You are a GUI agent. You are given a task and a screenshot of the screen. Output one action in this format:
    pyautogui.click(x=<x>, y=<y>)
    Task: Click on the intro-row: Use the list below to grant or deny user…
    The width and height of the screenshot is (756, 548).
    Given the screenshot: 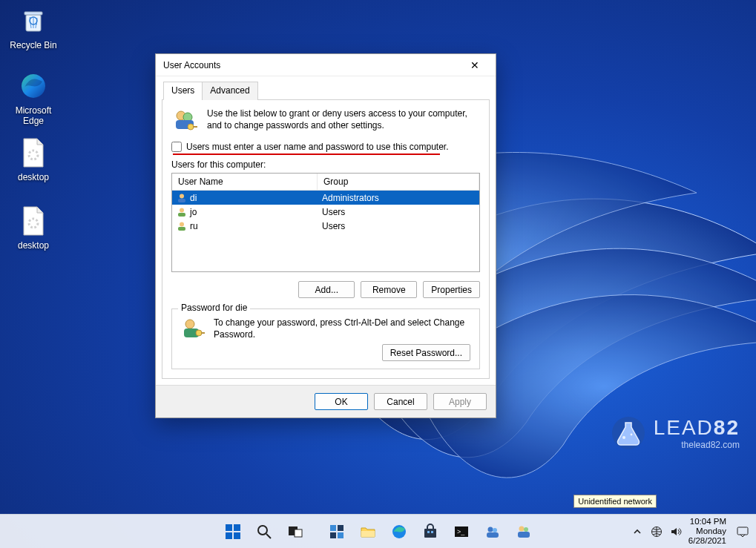 What is the action you would take?
    pyautogui.click(x=326, y=121)
    